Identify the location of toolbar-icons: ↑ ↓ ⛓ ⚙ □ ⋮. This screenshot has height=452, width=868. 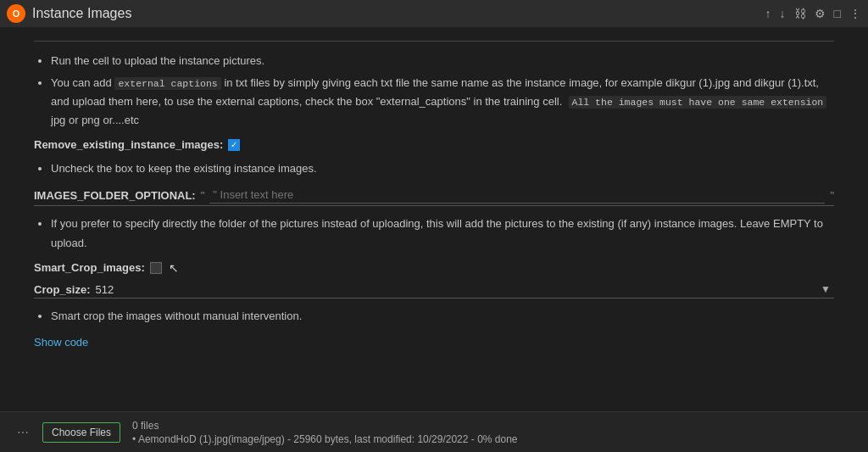
(814, 14).